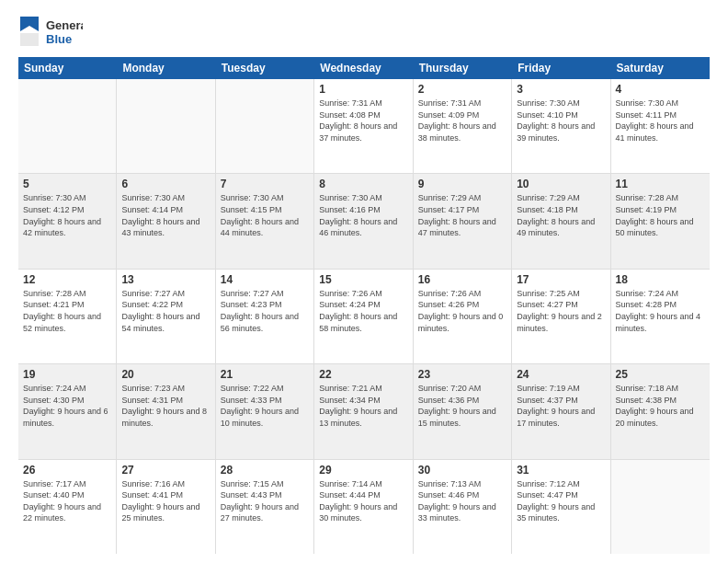  I want to click on calendar-cell: 1Sunrise: 7:31 AM Sunset: 4:08 PM Daylig…, so click(364, 126).